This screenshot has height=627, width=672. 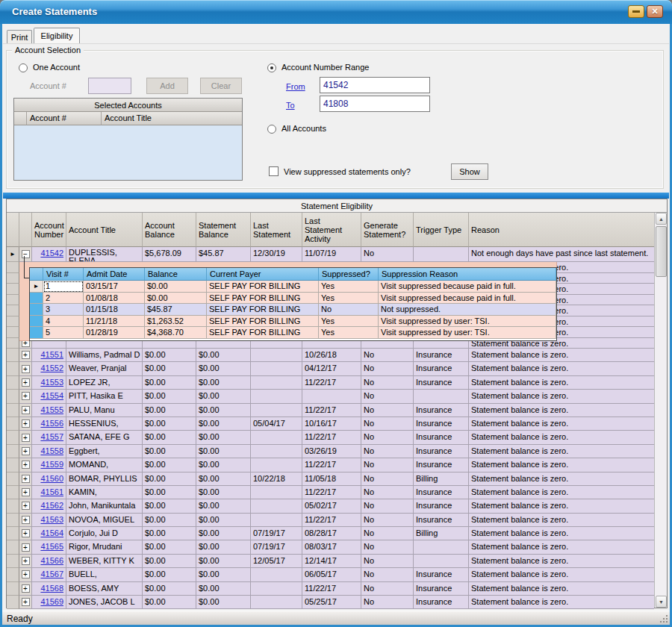 What do you see at coordinates (467, 275) in the screenshot?
I see `col-suppression-reason: Suppression Reason` at bounding box center [467, 275].